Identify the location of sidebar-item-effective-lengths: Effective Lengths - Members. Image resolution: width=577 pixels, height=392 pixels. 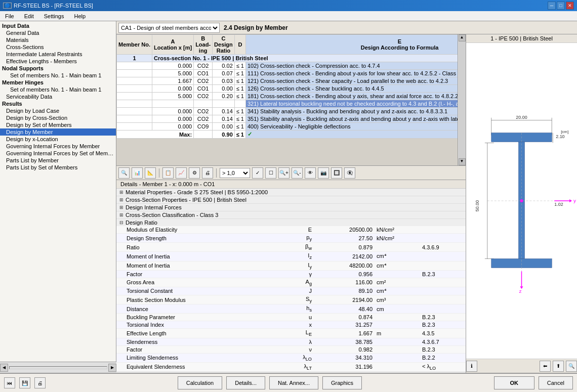
(58, 61).